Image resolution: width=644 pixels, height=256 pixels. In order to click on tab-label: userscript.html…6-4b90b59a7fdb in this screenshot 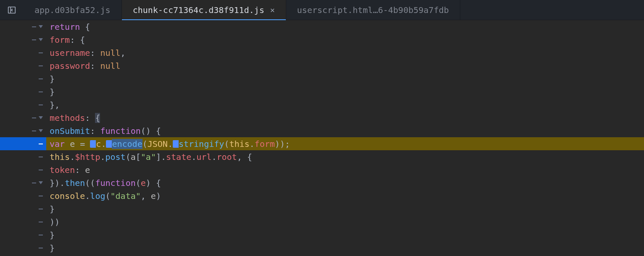, I will do `click(373, 10)`.